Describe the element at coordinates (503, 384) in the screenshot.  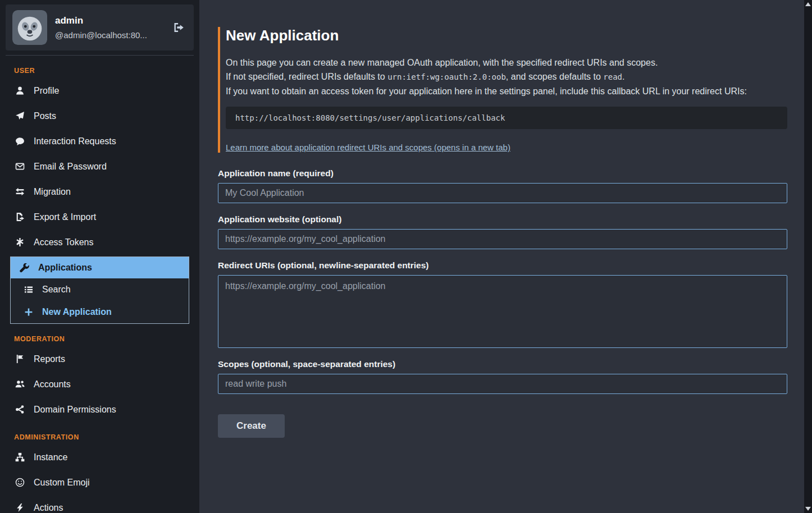
I see `scopes-input` at that location.